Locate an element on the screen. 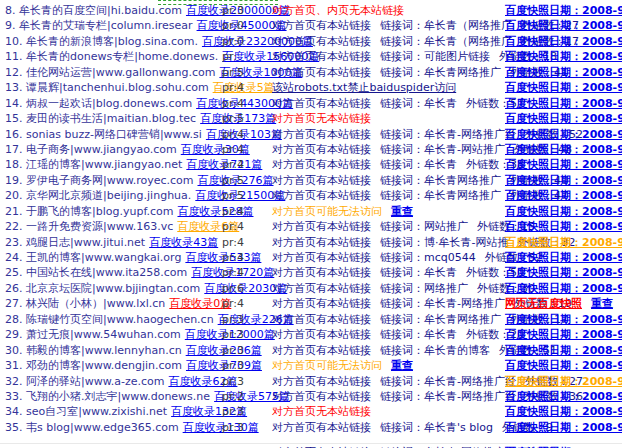 The image size is (622, 448). link-status-cell: 对方首页有本站链接链接词：牟长青外链数：50 is located at coordinates (402, 272).